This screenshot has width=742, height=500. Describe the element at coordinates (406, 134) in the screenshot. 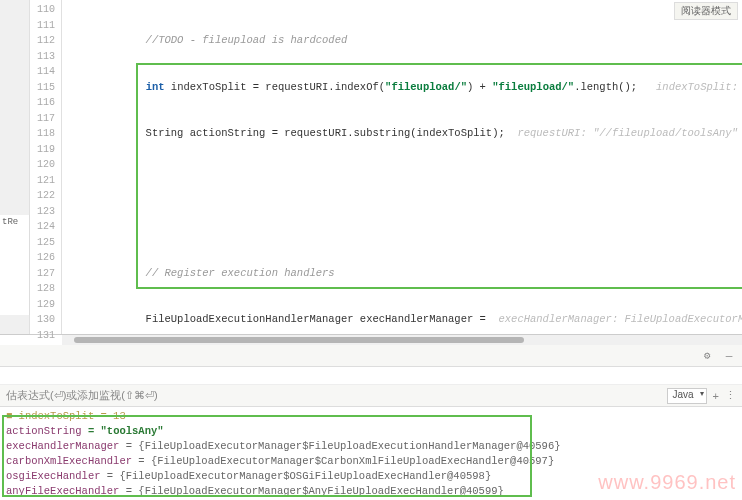

I see `code-line: String actionString = requestURI.substri…` at that location.